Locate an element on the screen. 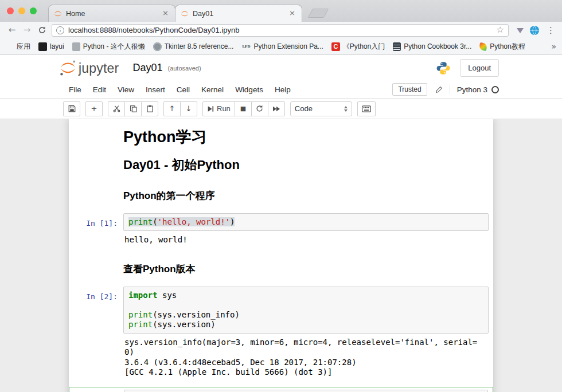  menu-widgets: Widgets is located at coordinates (249, 89).